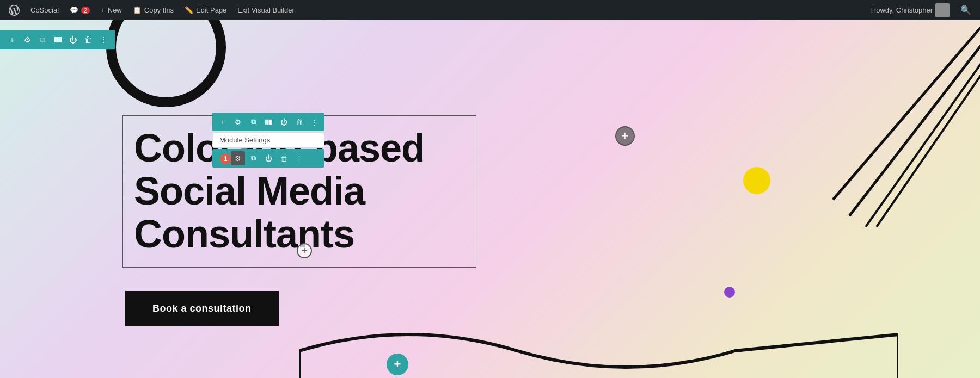 Image resolution: width=980 pixels, height=378 pixels. What do you see at coordinates (599, 348) in the screenshot?
I see `bottom-shape` at bounding box center [599, 348].